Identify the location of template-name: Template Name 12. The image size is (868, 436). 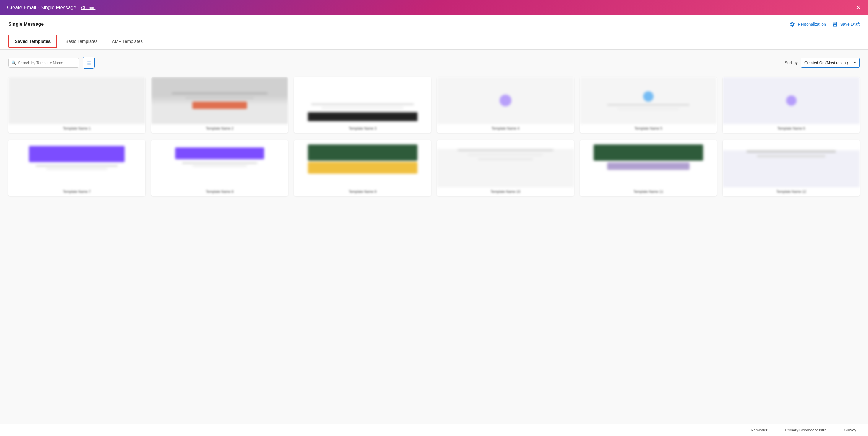
(791, 192).